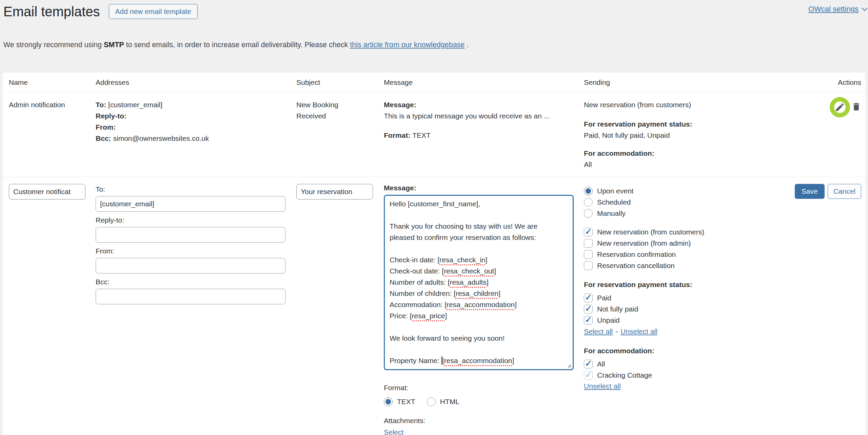 The width and height of the screenshot is (868, 435). I want to click on format-section: Format: TEXT HTML, so click(484, 396).